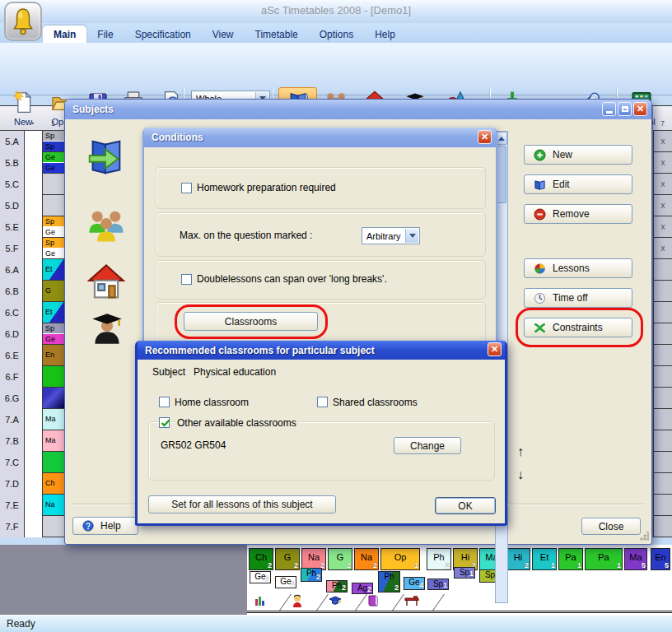 The height and width of the screenshot is (632, 672). What do you see at coordinates (412, 235) in the screenshot?
I see `chevron-down-icon` at bounding box center [412, 235].